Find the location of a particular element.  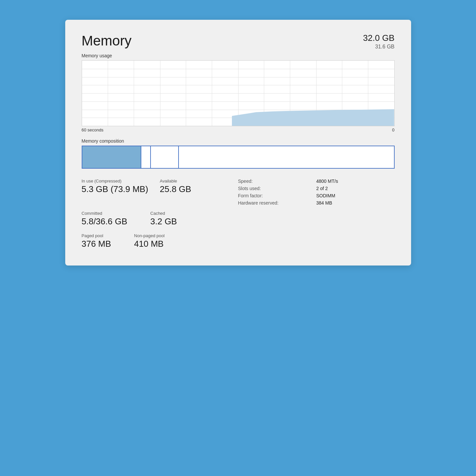

committed-value: 5.8/36.6 GB is located at coordinates (105, 221).